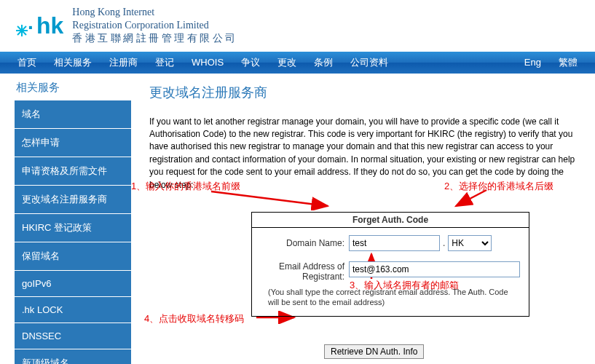 Image resolution: width=595 pixels, height=364 pixels. What do you see at coordinates (304, 272) in the screenshot?
I see `email-label: Email Address of Registrant:` at bounding box center [304, 272].